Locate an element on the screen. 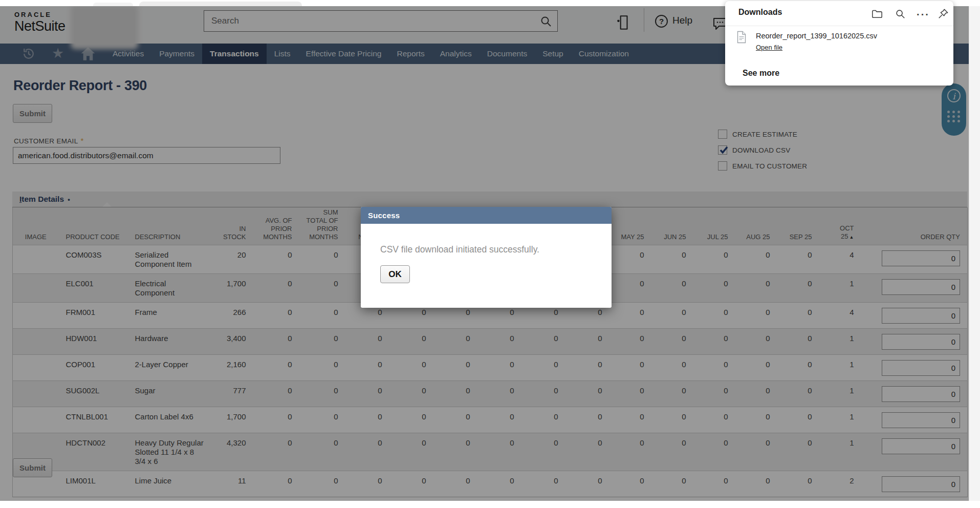  downloads-divider is located at coordinates (839, 26).